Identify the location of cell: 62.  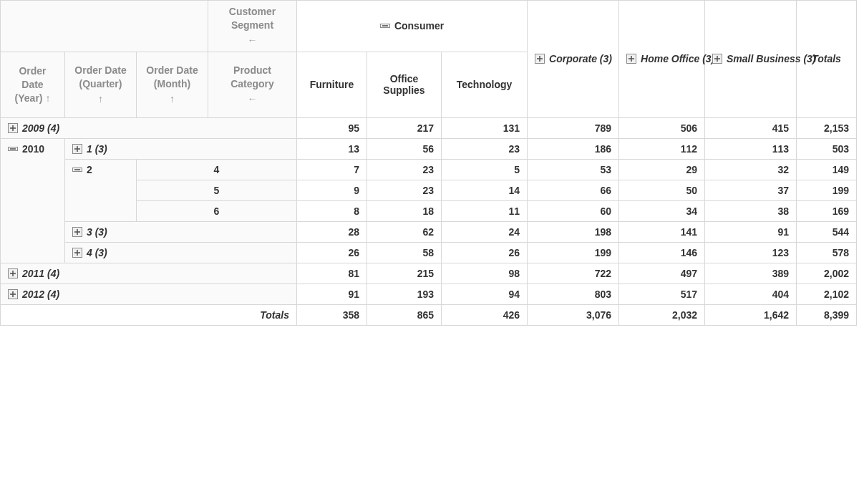
(404, 232).